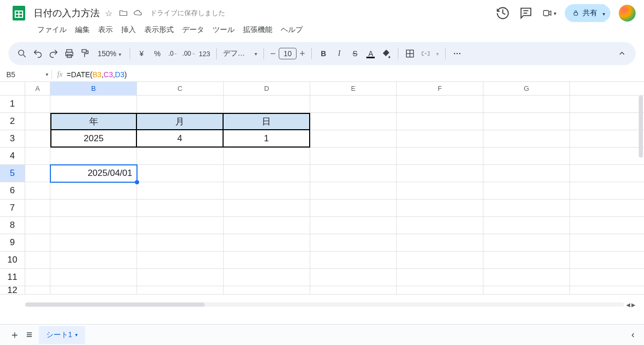 Image resolution: width=644 pixels, height=345 pixels. Describe the element at coordinates (440, 243) in the screenshot. I see `cell-F9` at that location.